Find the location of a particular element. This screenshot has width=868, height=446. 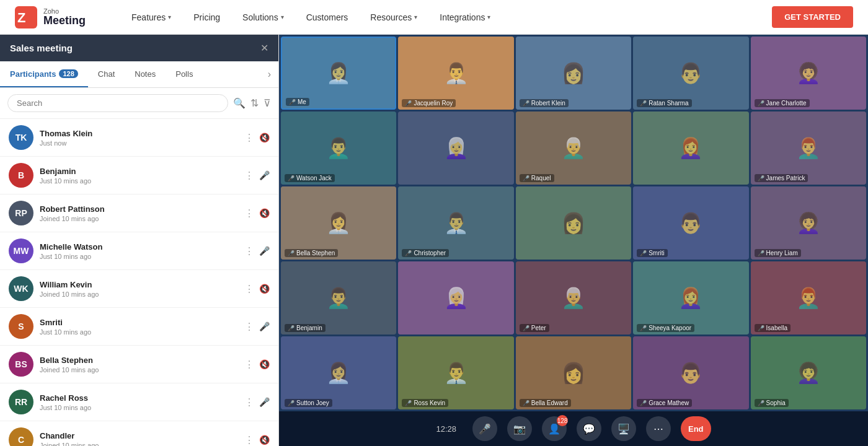

video-cell: 👨‍💼🎤Christopher is located at coordinates (456, 223).